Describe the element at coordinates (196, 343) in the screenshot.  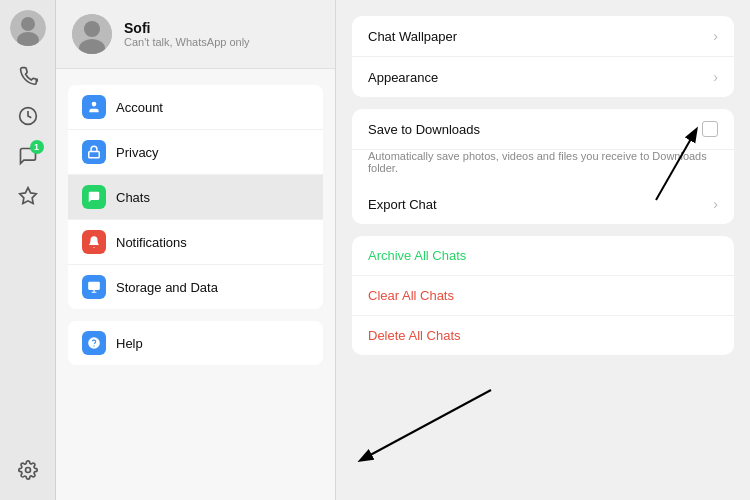
I see `menu-section-help: Help` at that location.